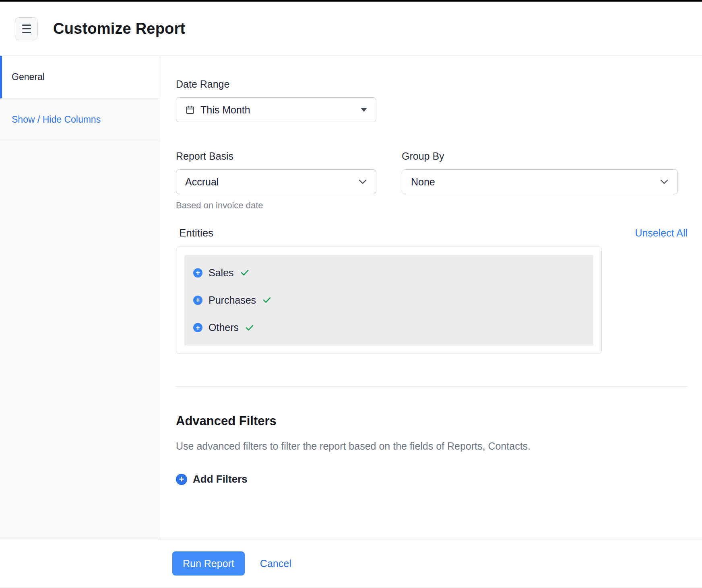 Image resolution: width=702 pixels, height=588 pixels. I want to click on entity-row-purchases: + Purchases, so click(389, 300).